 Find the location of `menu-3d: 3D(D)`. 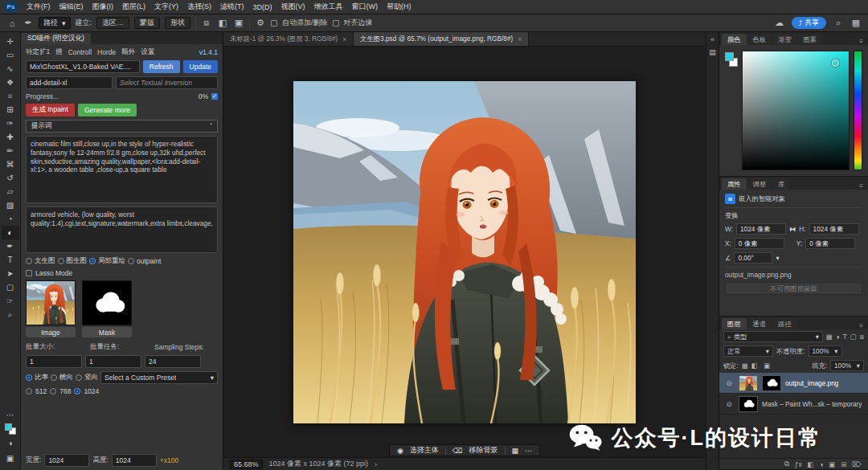

menu-3d: 3D(D) is located at coordinates (263, 7).